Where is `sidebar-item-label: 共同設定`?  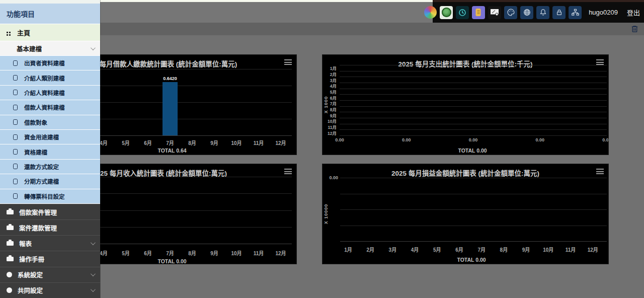
sidebar-item-label: 共同設定 is located at coordinates (54, 290).